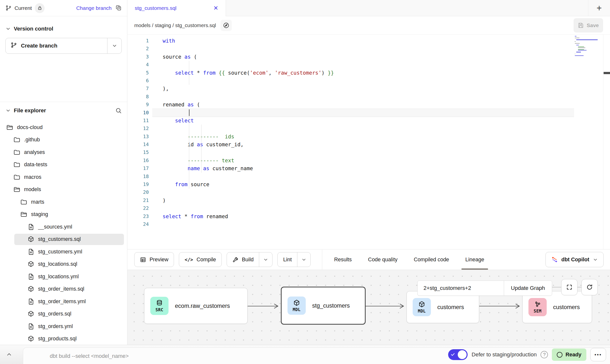 Image resolution: width=610 pixels, height=364 pixels. I want to click on lineage-node-customers-semantic: SEM customers, so click(557, 307).